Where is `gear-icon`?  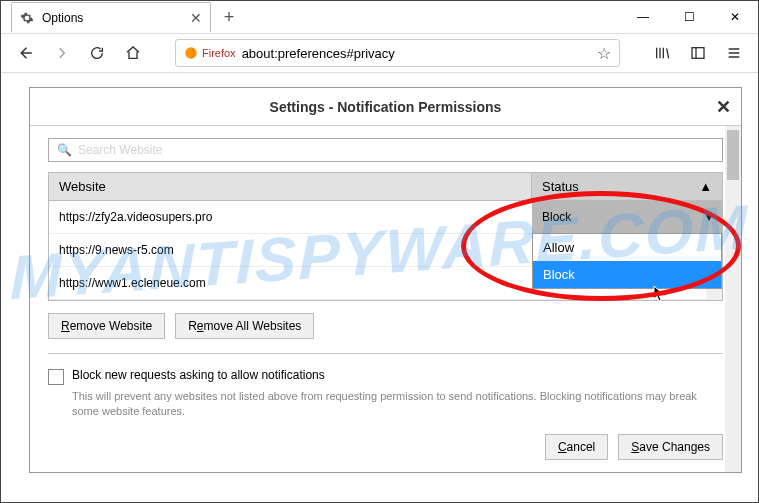
gear-icon is located at coordinates (27, 18).